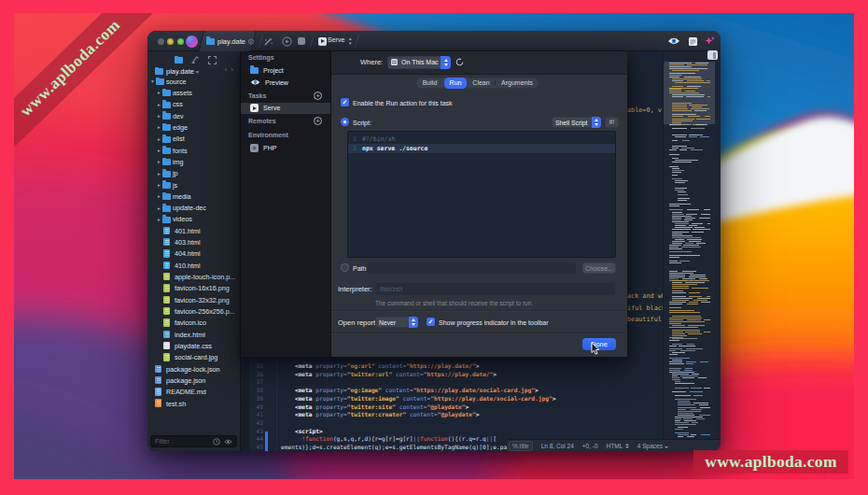  I want to click on script-radio, so click(345, 121).